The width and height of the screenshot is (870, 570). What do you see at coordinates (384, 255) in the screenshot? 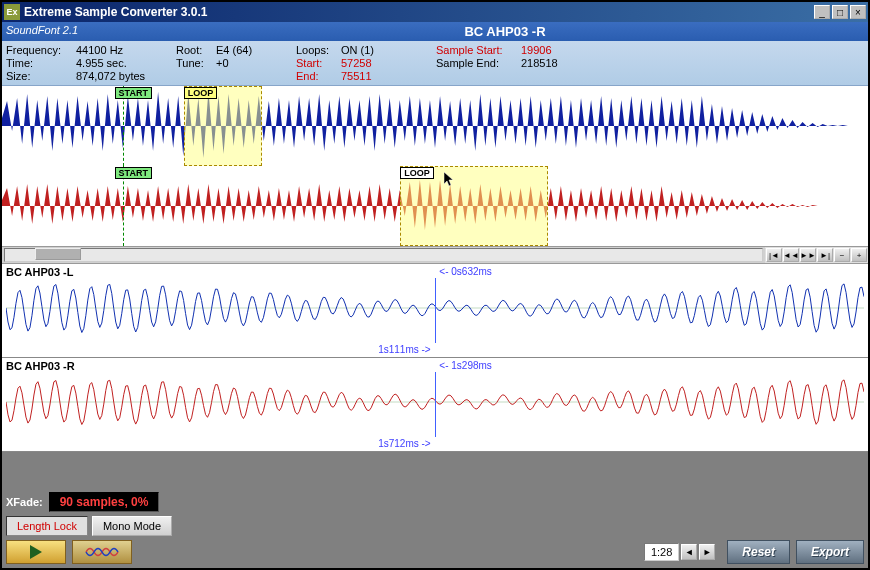
I see `horizontal-scrollbar` at bounding box center [384, 255].